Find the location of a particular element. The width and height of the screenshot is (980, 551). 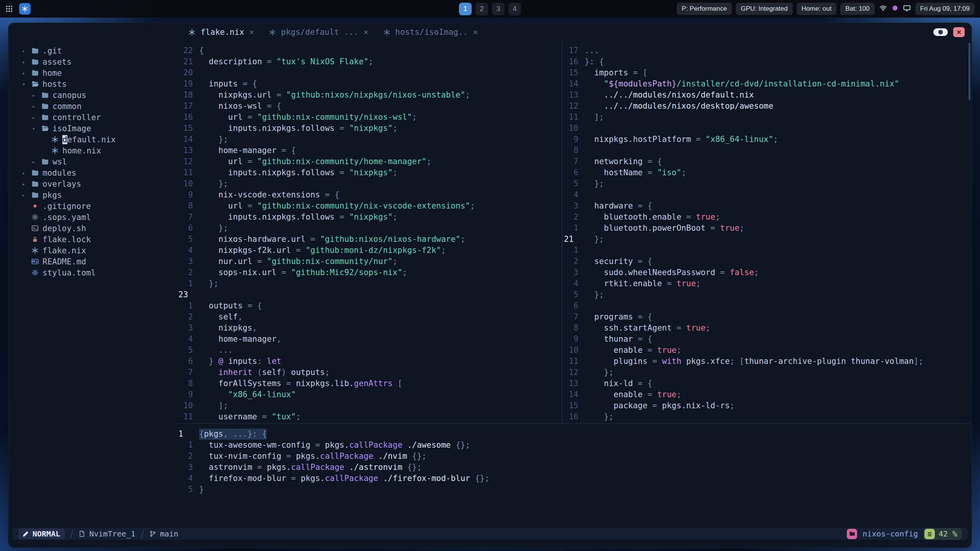

display-icon is located at coordinates (907, 9).